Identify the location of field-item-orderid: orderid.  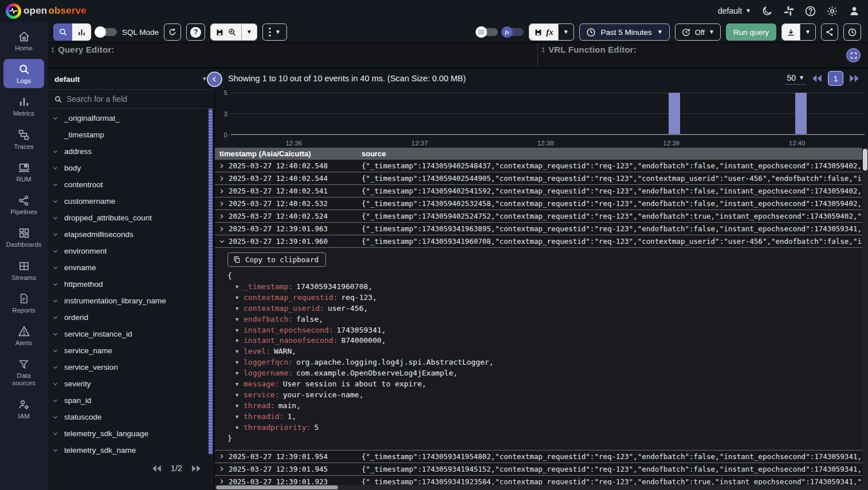
(131, 317).